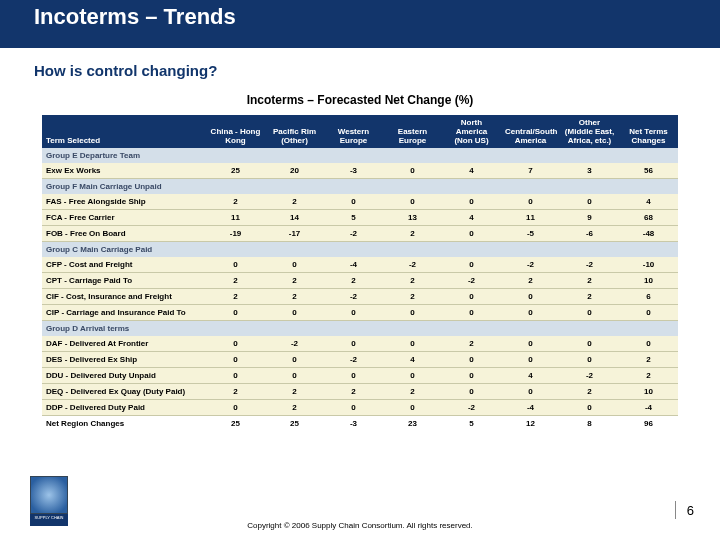  I want to click on net-label: Net Region Changes, so click(124, 424).